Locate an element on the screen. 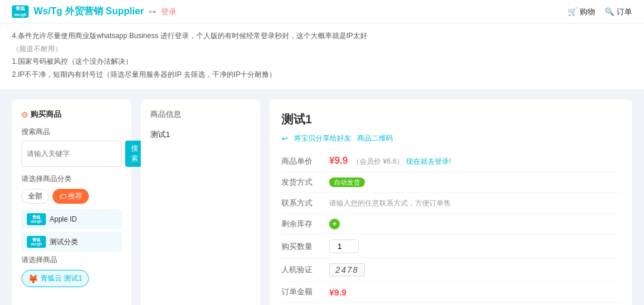 This screenshot has width=644, height=305. goods-type-row: 商品类型 自营商品 is located at coordinates (451, 304).